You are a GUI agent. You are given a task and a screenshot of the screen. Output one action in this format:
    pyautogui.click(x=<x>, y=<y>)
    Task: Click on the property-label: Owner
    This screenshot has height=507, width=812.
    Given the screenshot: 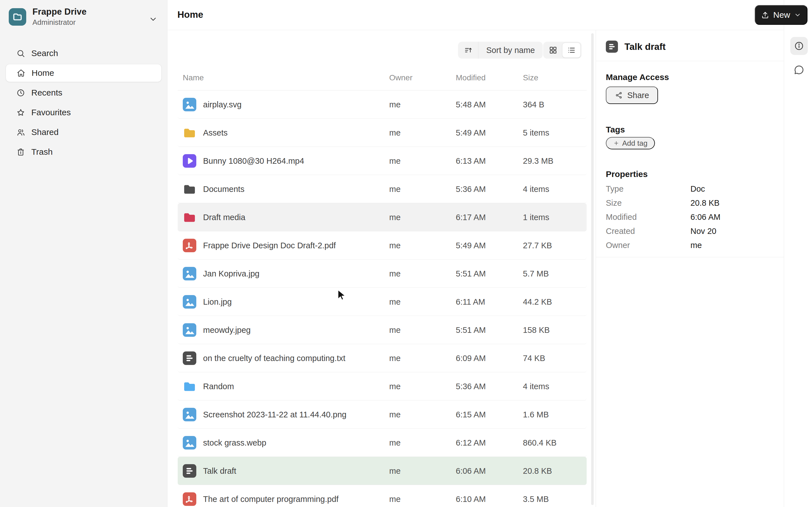 What is the action you would take?
    pyautogui.click(x=648, y=245)
    